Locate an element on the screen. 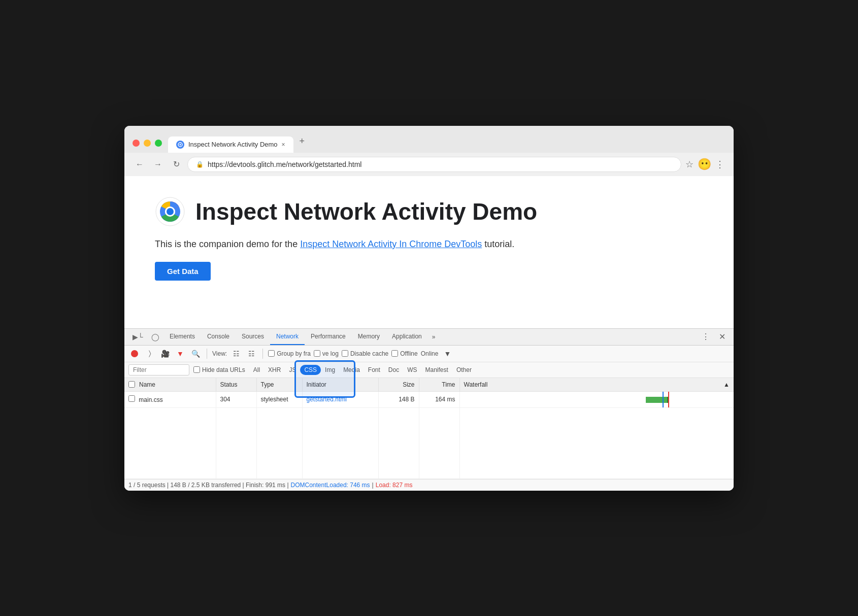  new-tab-button: + is located at coordinates (303, 142).